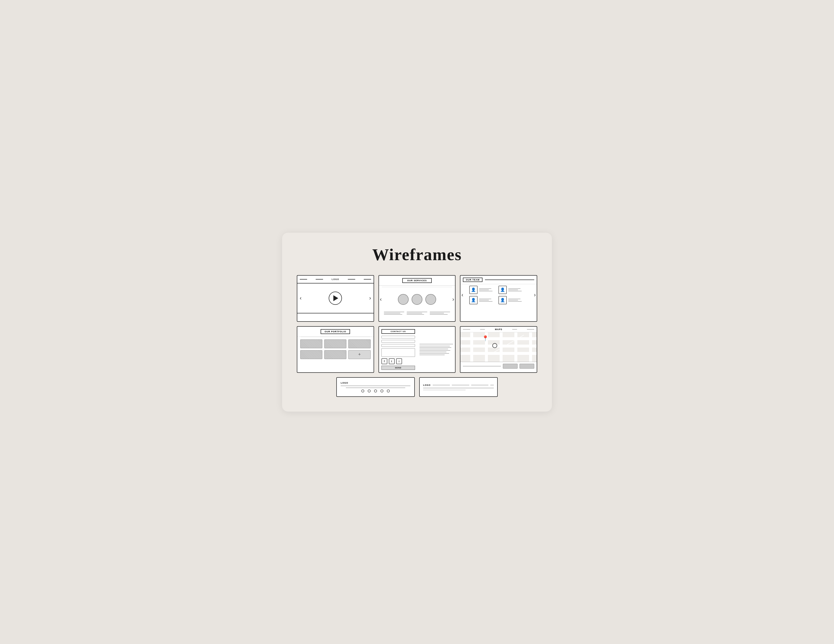  What do you see at coordinates (474, 300) in the screenshot?
I see `person-icon-3: 👤` at bounding box center [474, 300].